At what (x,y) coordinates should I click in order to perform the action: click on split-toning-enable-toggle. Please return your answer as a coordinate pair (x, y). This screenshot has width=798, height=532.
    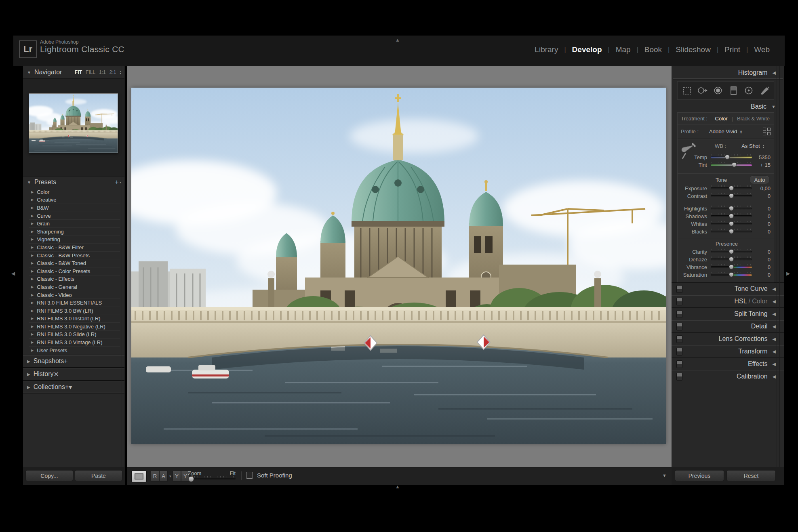
    Looking at the image, I should click on (680, 314).